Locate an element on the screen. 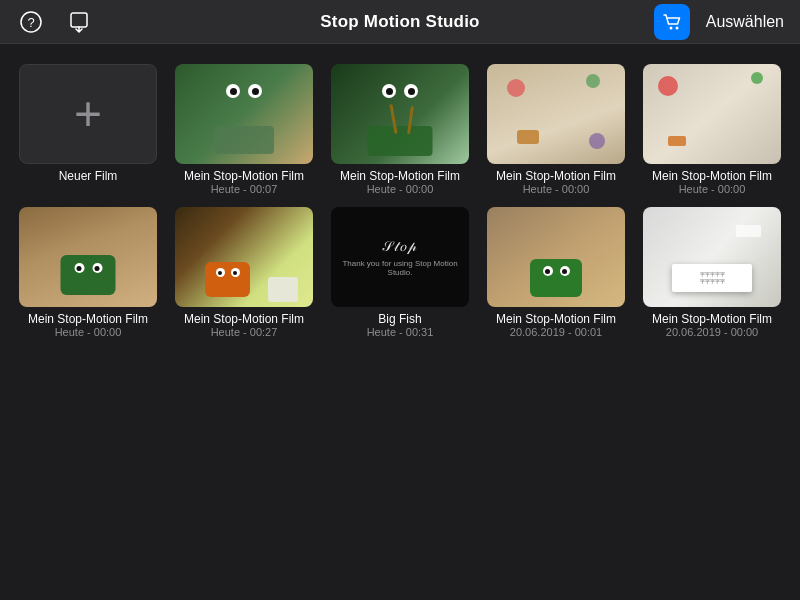 The height and width of the screenshot is (600, 800). header-right: Auswählen is located at coordinates (719, 22).